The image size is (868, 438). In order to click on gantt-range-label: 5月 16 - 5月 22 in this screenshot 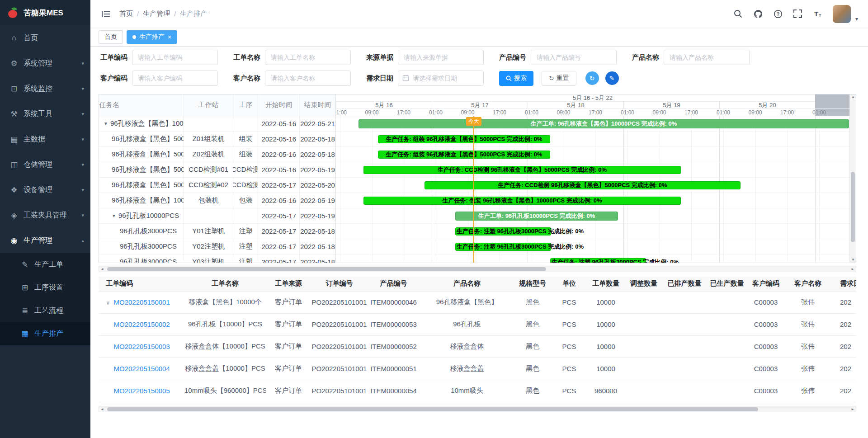, I will do `click(593, 98)`.